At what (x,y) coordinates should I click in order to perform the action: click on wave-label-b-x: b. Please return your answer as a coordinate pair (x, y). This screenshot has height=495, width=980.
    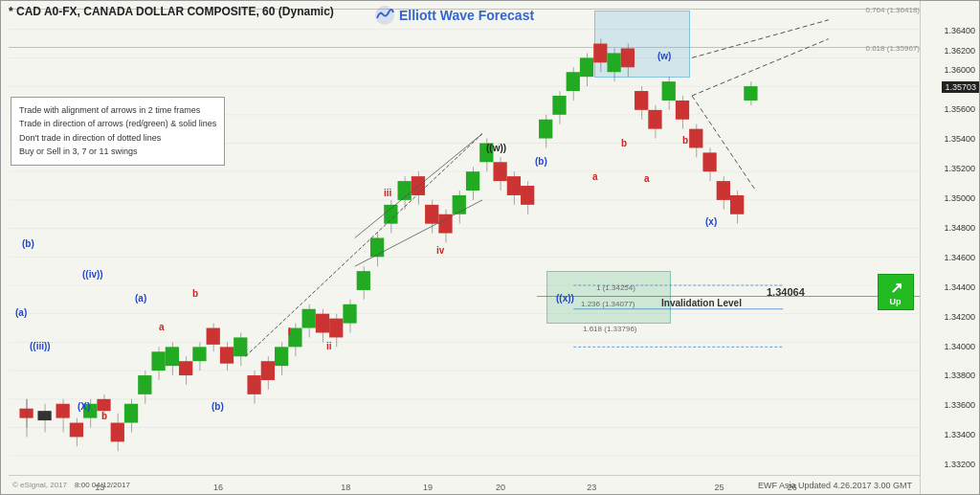
    Looking at the image, I should click on (104, 416).